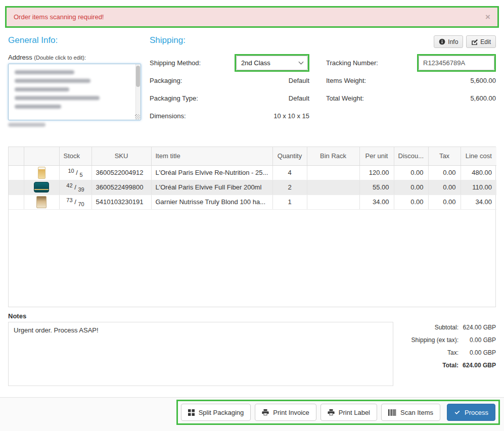 The height and width of the screenshot is (431, 504). What do you see at coordinates (75, 202) in the screenshot?
I see `stock-cell: 73 / 70` at bounding box center [75, 202].